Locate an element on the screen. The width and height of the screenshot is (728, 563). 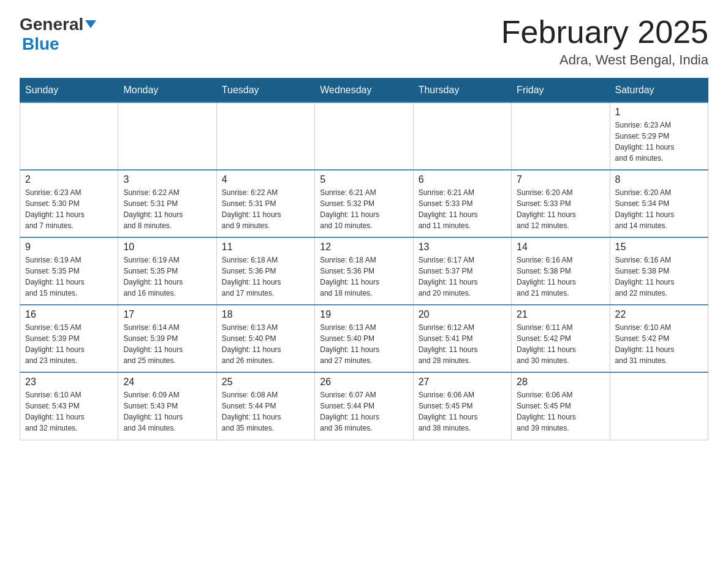
day-number: 5 is located at coordinates (364, 180).